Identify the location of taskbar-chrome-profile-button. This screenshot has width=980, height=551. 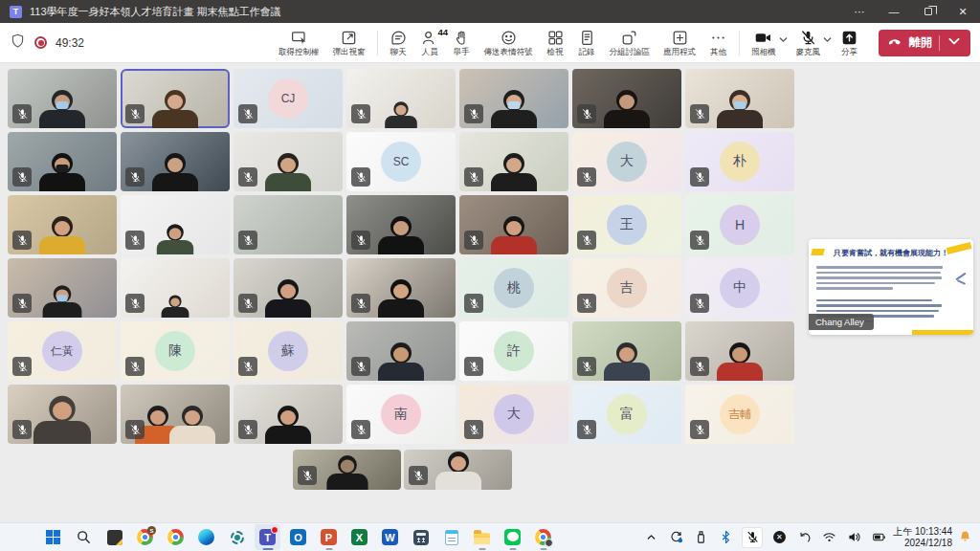
(544, 538).